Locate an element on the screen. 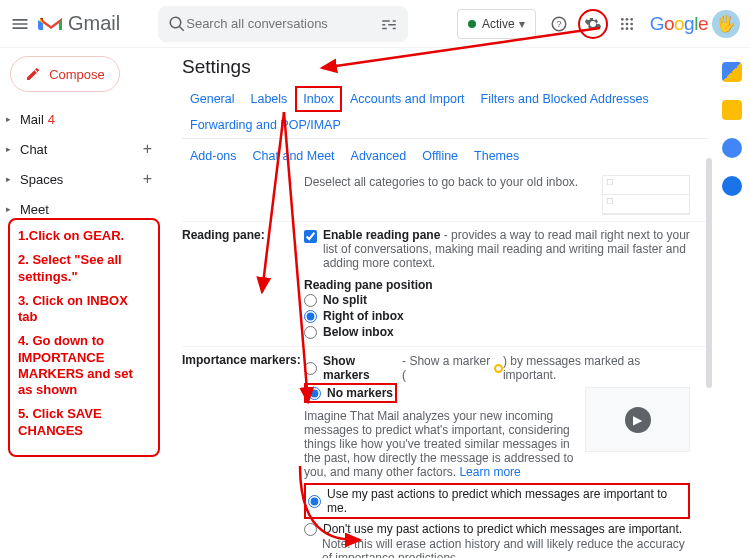 The height and width of the screenshot is (558, 750). anno-step-2: 2. Select "See all settings." is located at coordinates (84, 268).